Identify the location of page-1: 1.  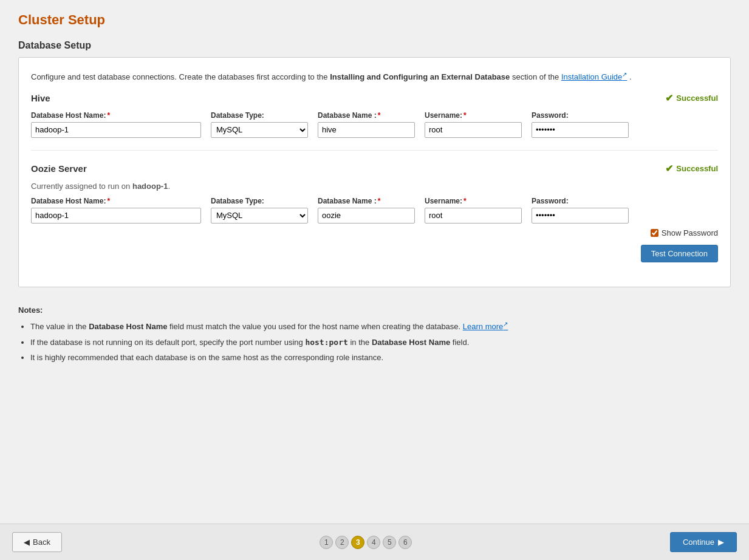
(326, 542).